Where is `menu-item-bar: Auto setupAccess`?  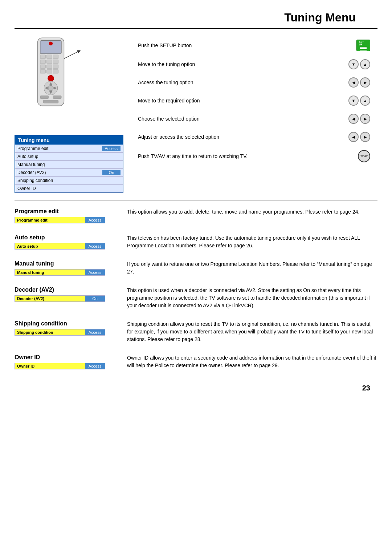
menu-item-bar: Auto setupAccess is located at coordinates (60, 246).